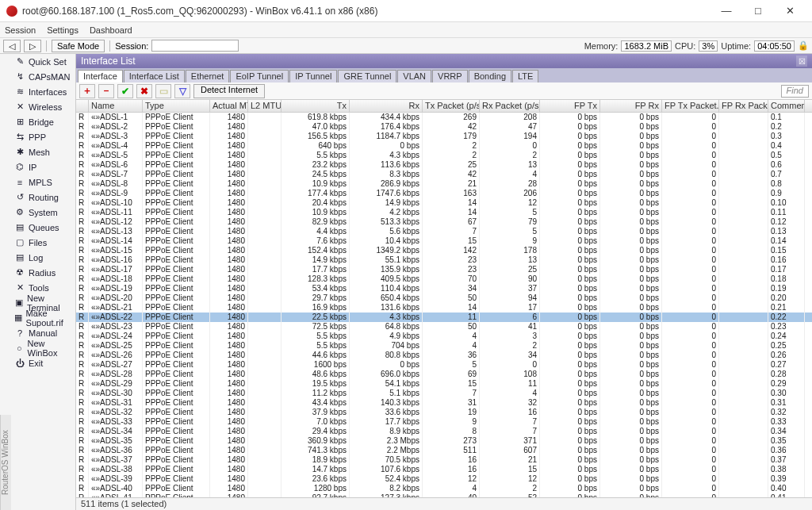 This screenshot has height=510, width=812. I want to click on tab-vrrp: VRRP, so click(450, 76).